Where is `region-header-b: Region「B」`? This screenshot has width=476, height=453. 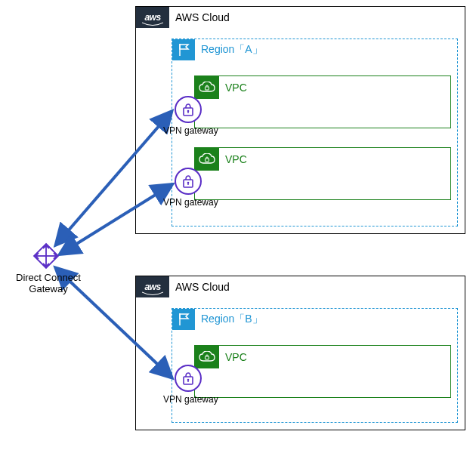 region-header-b: Region「B」 is located at coordinates (314, 319).